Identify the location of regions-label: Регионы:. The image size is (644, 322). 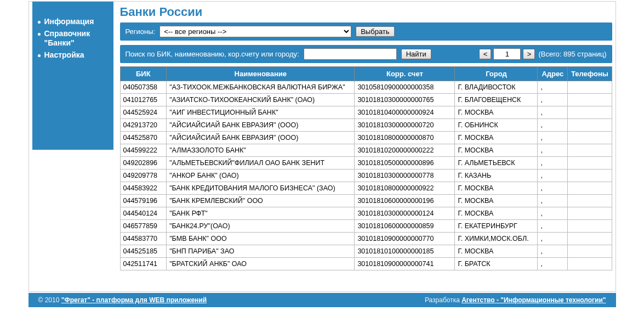
(140, 32).